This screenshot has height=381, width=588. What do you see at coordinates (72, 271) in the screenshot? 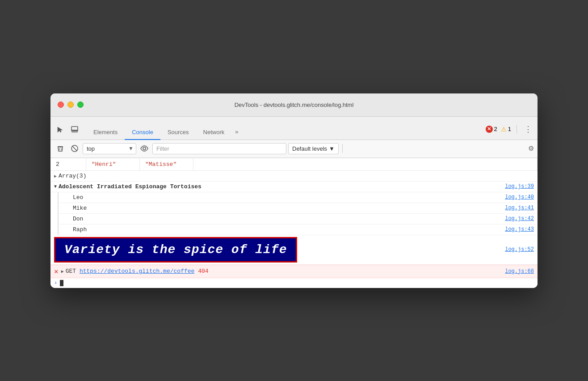
I see `error-method: GET` at bounding box center [72, 271].